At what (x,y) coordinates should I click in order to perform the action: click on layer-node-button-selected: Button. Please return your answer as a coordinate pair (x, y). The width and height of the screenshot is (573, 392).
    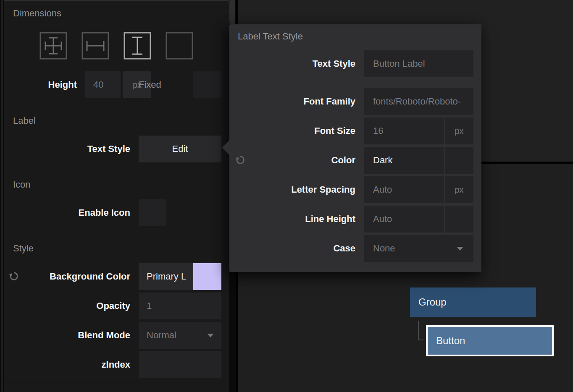
    Looking at the image, I should click on (490, 341).